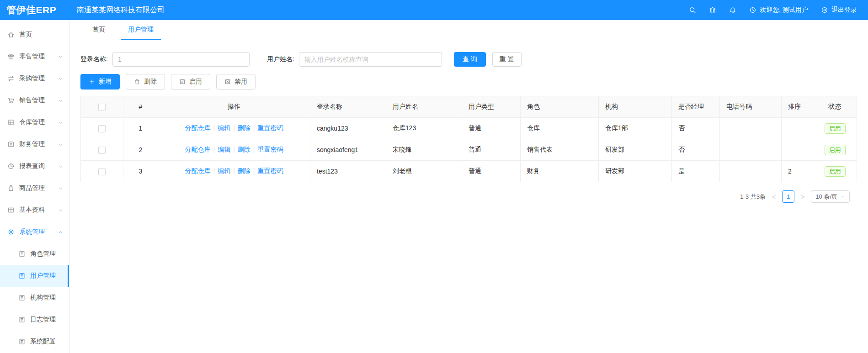  Describe the element at coordinates (491, 107) in the screenshot. I see `column-header: 用户类型` at that location.